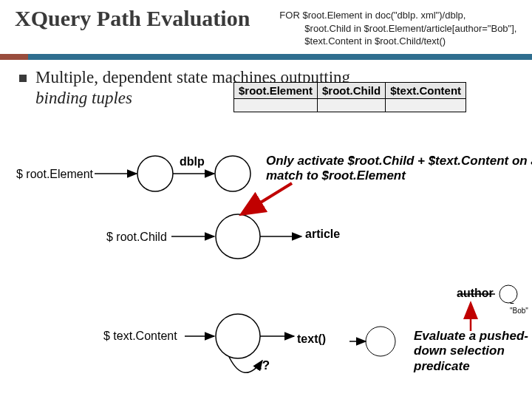 This screenshot has width=532, height=399. What do you see at coordinates (265, 366) in the screenshot?
I see `edge-label-q: .?` at bounding box center [265, 366].